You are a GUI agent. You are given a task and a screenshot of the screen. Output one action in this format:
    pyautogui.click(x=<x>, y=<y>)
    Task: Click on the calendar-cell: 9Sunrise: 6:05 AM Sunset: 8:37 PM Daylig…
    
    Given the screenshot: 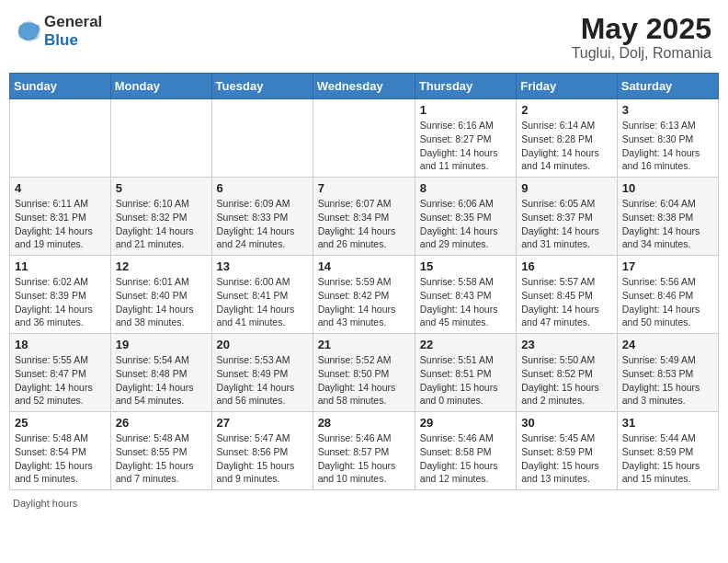 What is the action you would take?
    pyautogui.click(x=567, y=217)
    